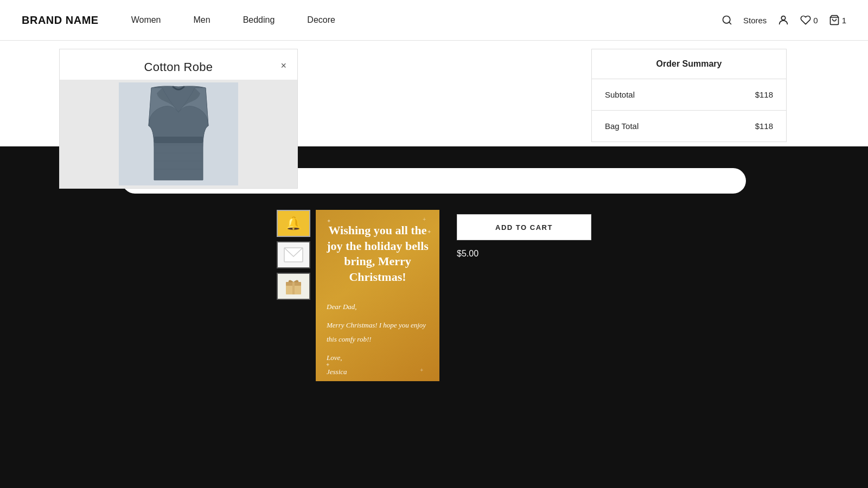 The width and height of the screenshot is (868, 488). I want to click on header: BRAND NAME Women Men Bedding Decore Stor…, so click(434, 21).